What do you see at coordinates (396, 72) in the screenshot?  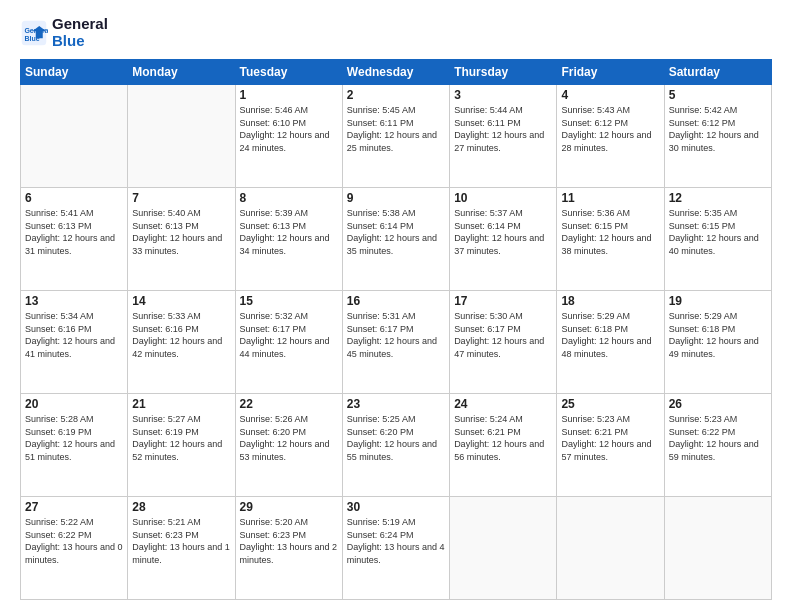 I see `weekday-header-row: SundayMondayTuesdayWednesdayThursdayFrid…` at bounding box center [396, 72].